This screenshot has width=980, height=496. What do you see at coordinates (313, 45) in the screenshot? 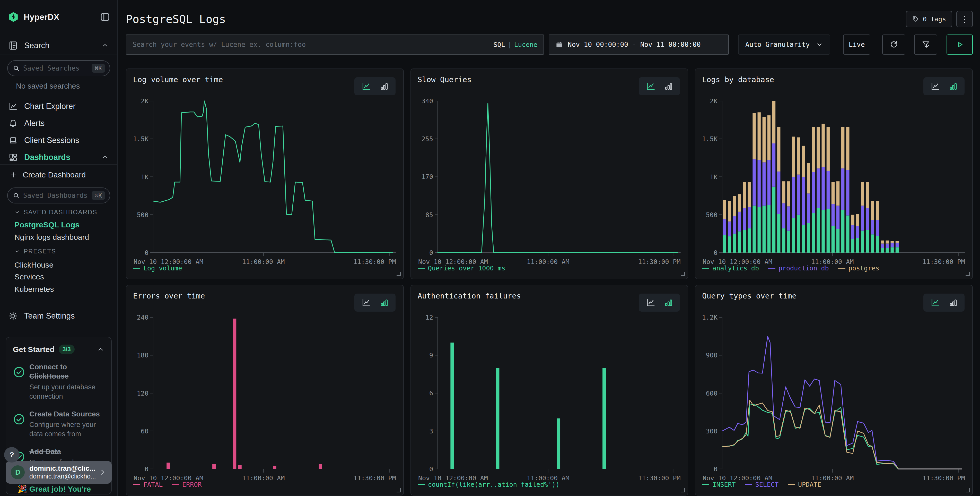
I see `event-search-field` at bounding box center [313, 45].